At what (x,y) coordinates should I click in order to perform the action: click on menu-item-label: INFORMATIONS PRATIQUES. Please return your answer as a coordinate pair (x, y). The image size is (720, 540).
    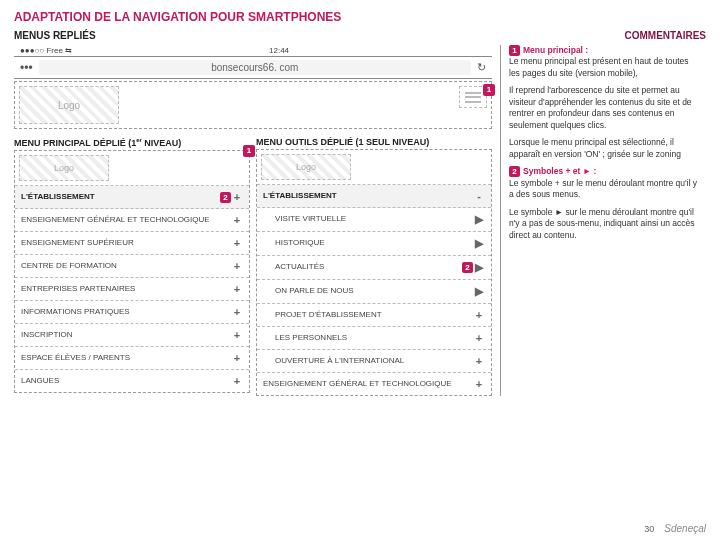
    Looking at the image, I should click on (126, 312).